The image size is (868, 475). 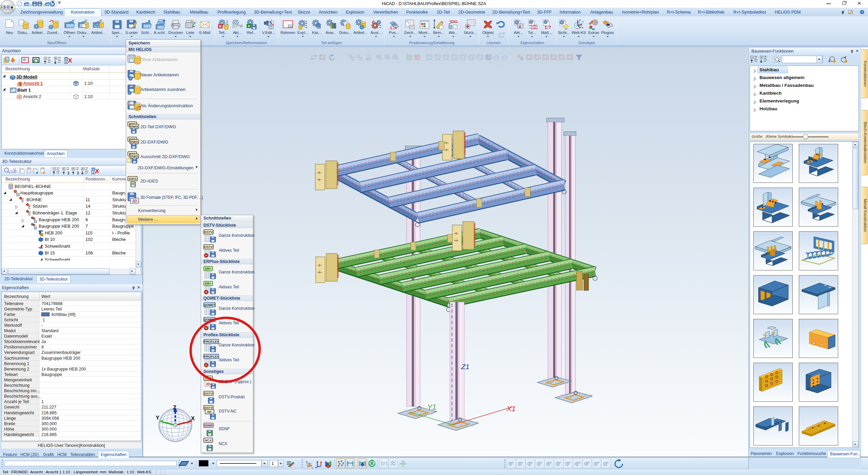 I want to click on svg-text: NCX, so click(x=208, y=440).